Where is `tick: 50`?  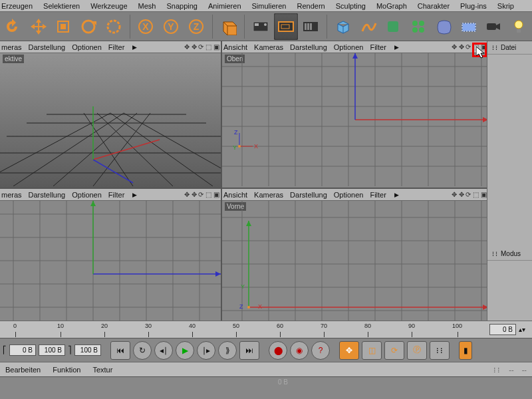 tick: 50 is located at coordinates (236, 326).